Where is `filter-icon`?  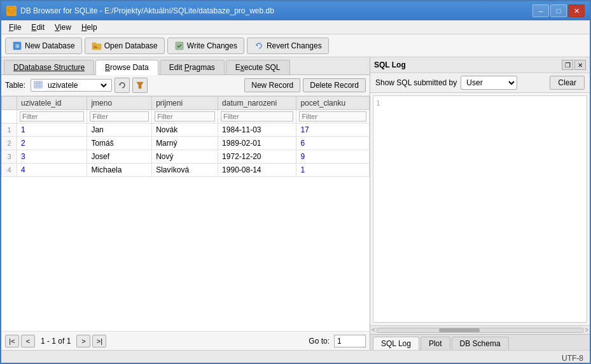 filter-icon is located at coordinates (140, 85).